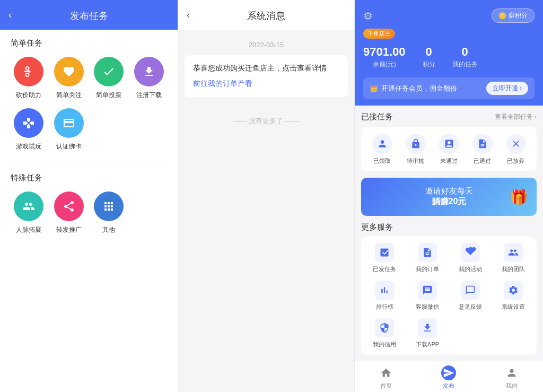  What do you see at coordinates (266, 16) in the screenshot?
I see `mid-title: 系统消息` at bounding box center [266, 16].